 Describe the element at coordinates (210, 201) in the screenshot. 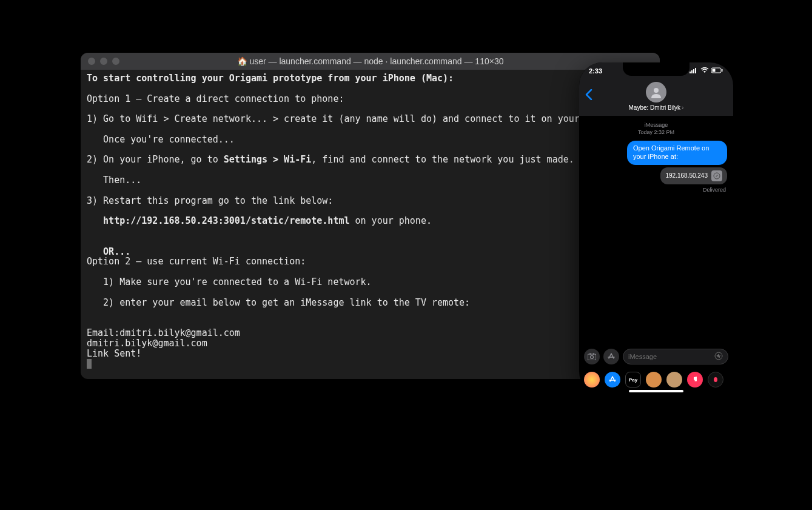

I see `terminal-line: 3) Restart this program go to the link b…` at that location.